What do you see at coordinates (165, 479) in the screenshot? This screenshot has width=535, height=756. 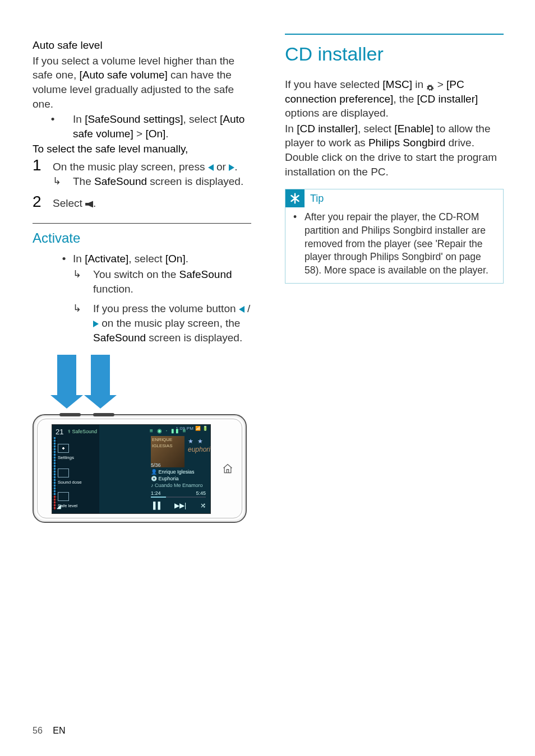 I see `track-name: 💿 Euphoria` at bounding box center [165, 479].